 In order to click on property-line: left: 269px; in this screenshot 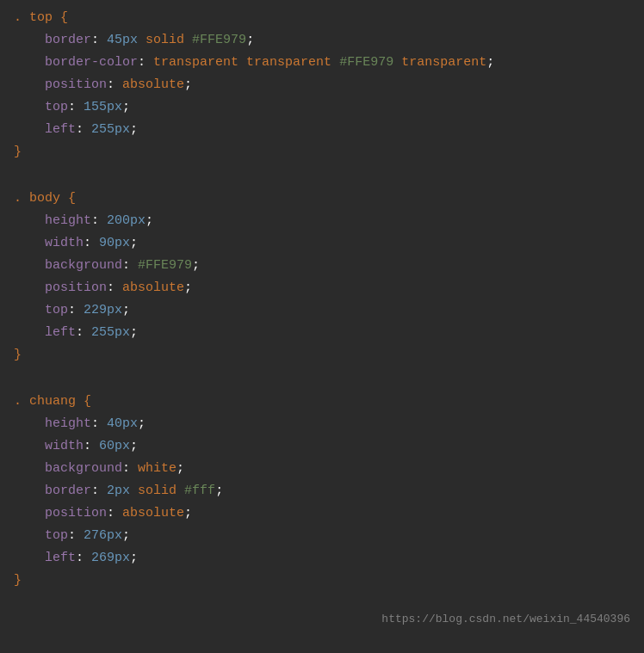, I will do `click(322, 558)`.